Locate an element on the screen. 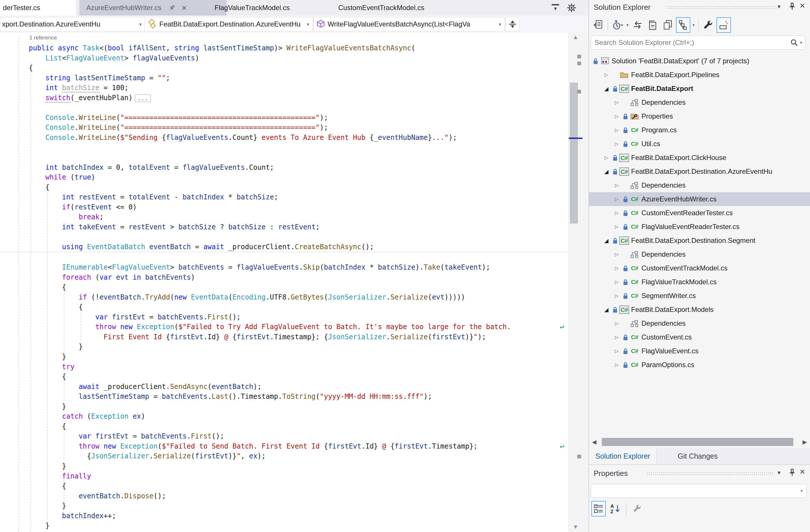 This screenshot has width=810, height=532. code-line: switch(_eventHubPlan)... is located at coordinates (284, 98).